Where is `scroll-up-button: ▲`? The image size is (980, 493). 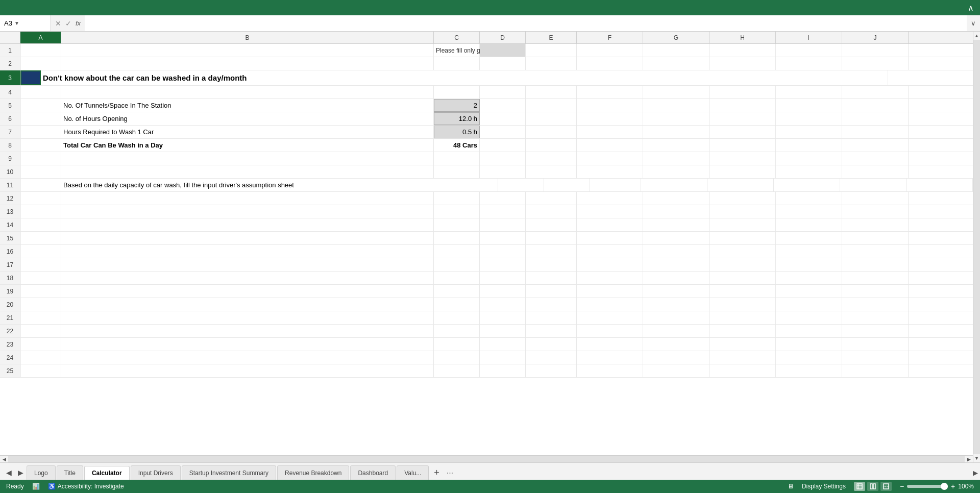 scroll-up-button: ▲ is located at coordinates (977, 36).